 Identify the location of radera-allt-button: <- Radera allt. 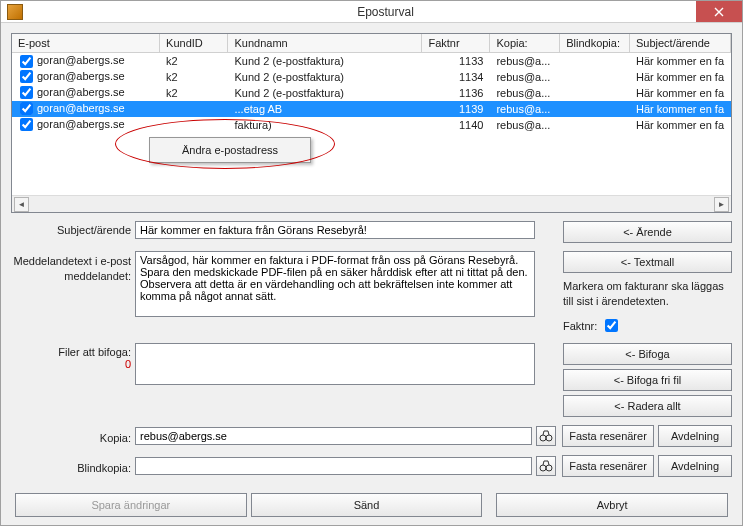
(648, 406).